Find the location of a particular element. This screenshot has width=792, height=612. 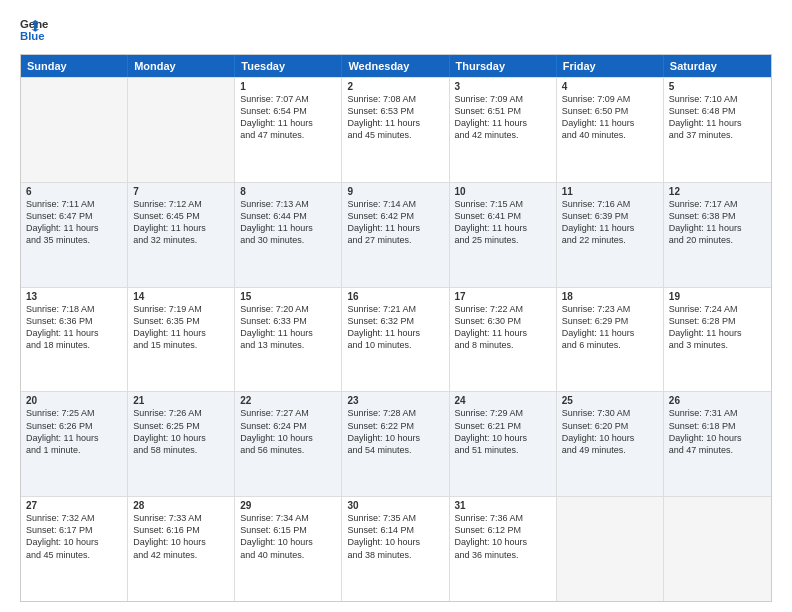

cell-line: Sunrise: 7:19 AM is located at coordinates (181, 309).